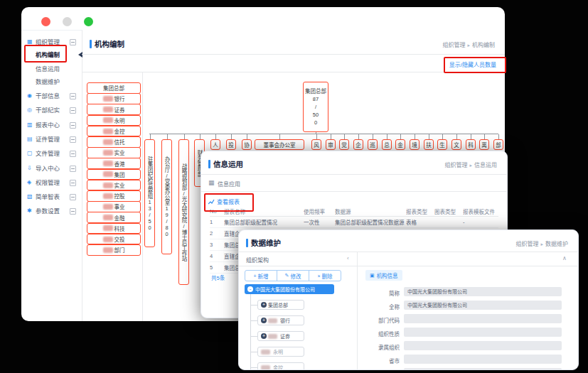 The image size is (588, 373). I want to click on field-input-全称: 中国光大集团股份有限公司, so click(483, 306).